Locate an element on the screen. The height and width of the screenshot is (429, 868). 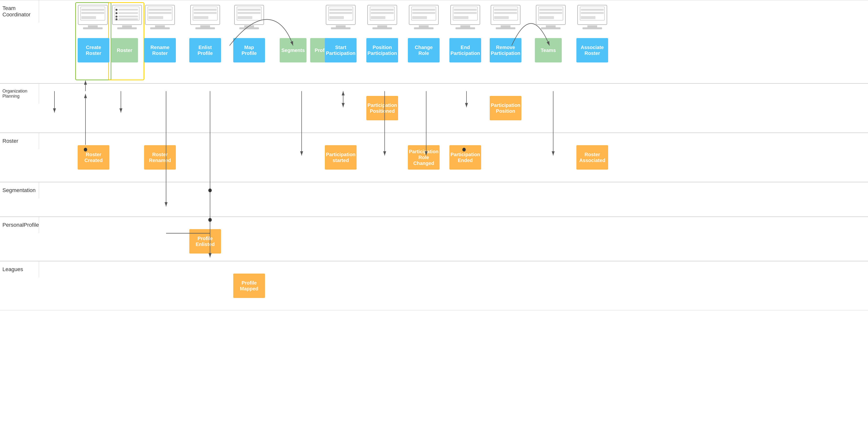
card-profile-mapped: ProfileMapped is located at coordinates (249, 286).